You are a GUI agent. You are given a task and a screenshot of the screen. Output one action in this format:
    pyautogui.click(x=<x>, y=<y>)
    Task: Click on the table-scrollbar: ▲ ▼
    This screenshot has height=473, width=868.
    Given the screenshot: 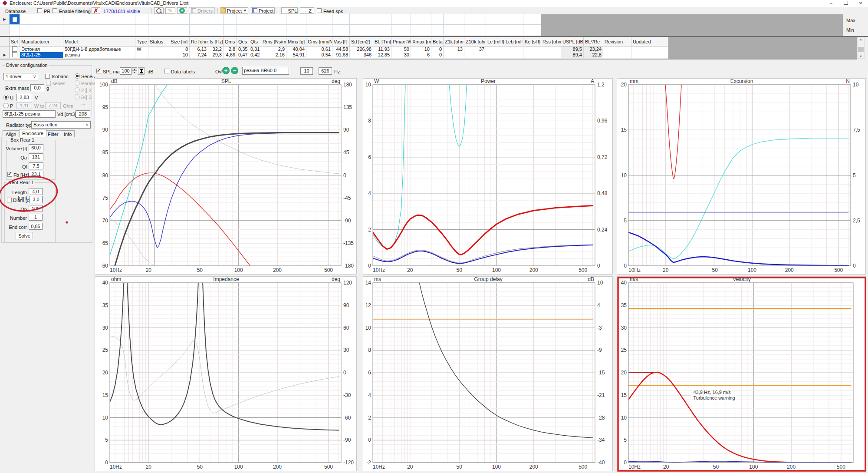 What is the action you would take?
    pyautogui.click(x=861, y=48)
    